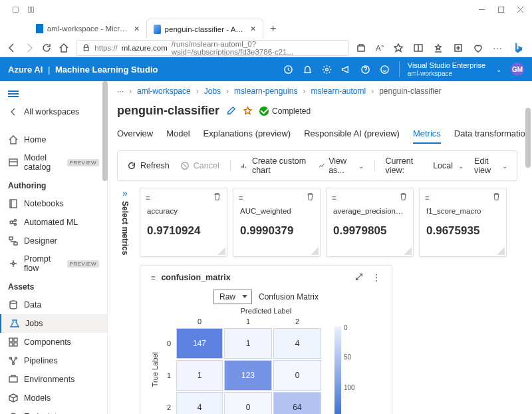 This screenshot has height=414, width=532. What do you see at coordinates (380, 48) in the screenshot?
I see `text-size-icon: A»` at bounding box center [380, 48].